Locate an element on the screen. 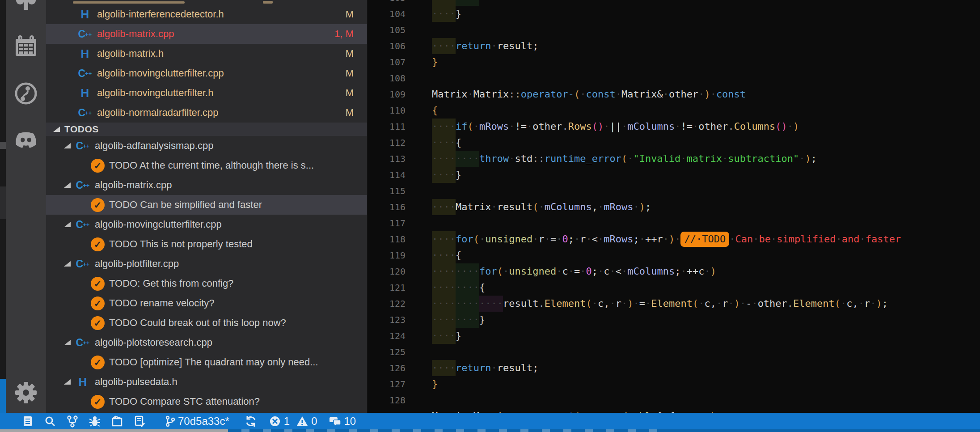 This screenshot has height=432, width=980. code-line: 109Matrix·Matrix::operator-(·const·Matri… is located at coordinates (674, 94).